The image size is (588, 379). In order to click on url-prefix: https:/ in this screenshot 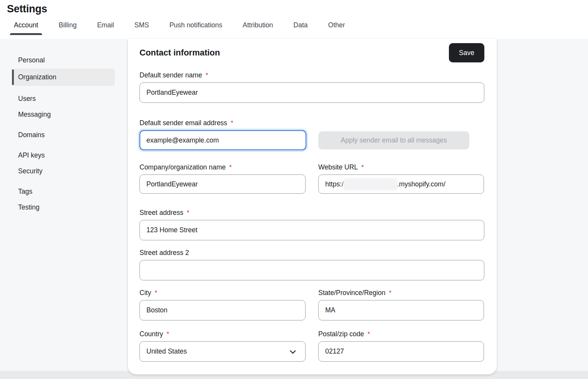, I will do `click(334, 184)`.